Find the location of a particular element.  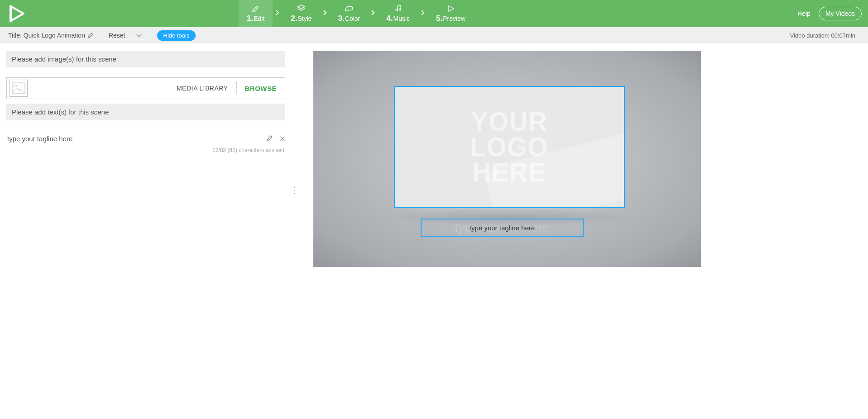

app-header: 1.Edit 2.Style 3.Color 4.Music is located at coordinates (434, 14).